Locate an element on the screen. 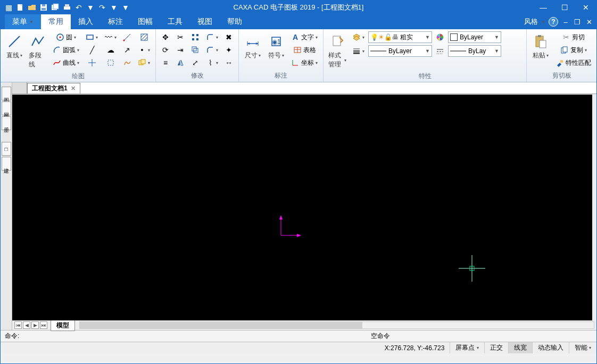  menu-frame: 图幅 is located at coordinates (145, 22).